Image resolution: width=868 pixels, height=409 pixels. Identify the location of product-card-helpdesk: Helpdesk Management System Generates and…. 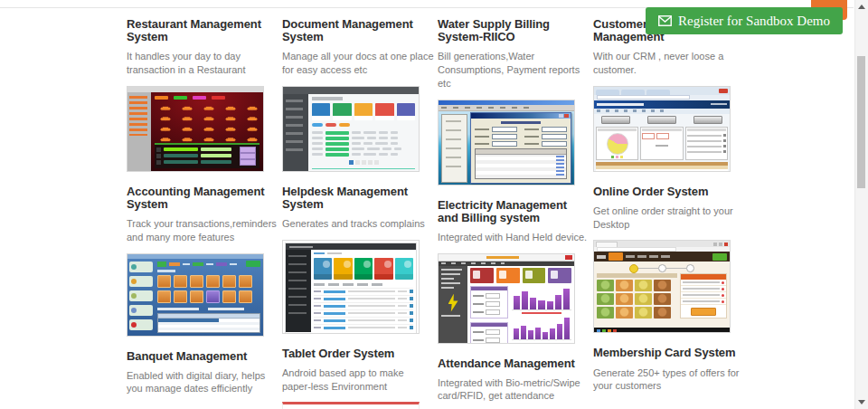
(360, 260).